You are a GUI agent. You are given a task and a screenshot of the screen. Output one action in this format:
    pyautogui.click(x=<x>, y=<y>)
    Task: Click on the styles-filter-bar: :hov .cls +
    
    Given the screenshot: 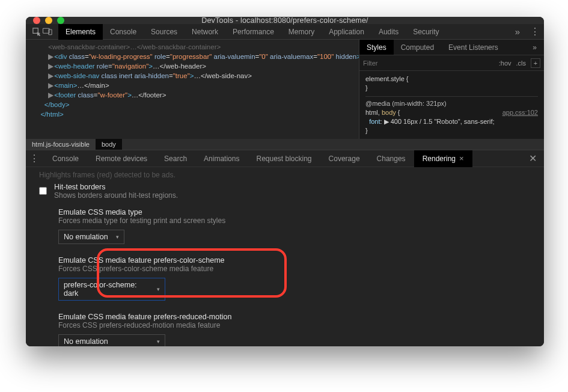 What is the action you would take?
    pyautogui.click(x=452, y=63)
    